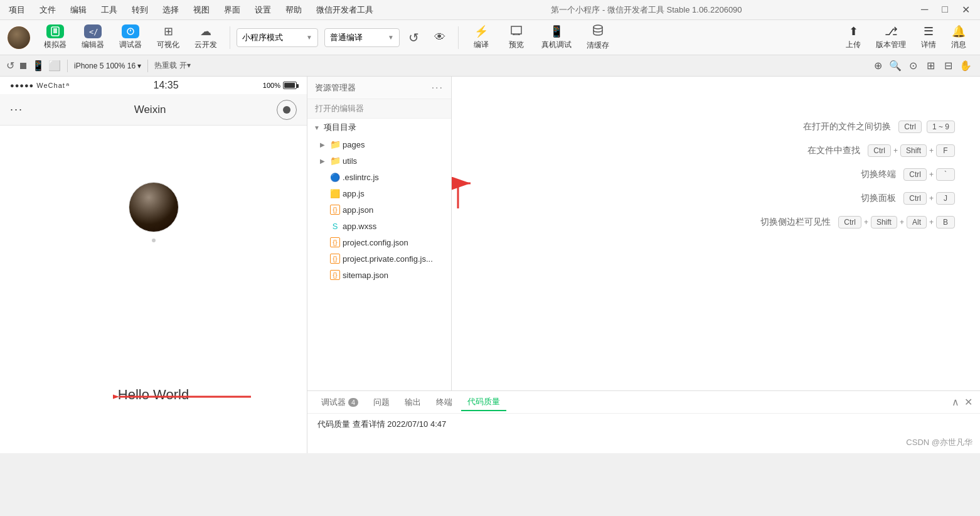 Image resolution: width=980 pixels, height=516 pixels. What do you see at coordinates (959, 31) in the screenshot?
I see `bell-icon: 🔔` at bounding box center [959, 31].